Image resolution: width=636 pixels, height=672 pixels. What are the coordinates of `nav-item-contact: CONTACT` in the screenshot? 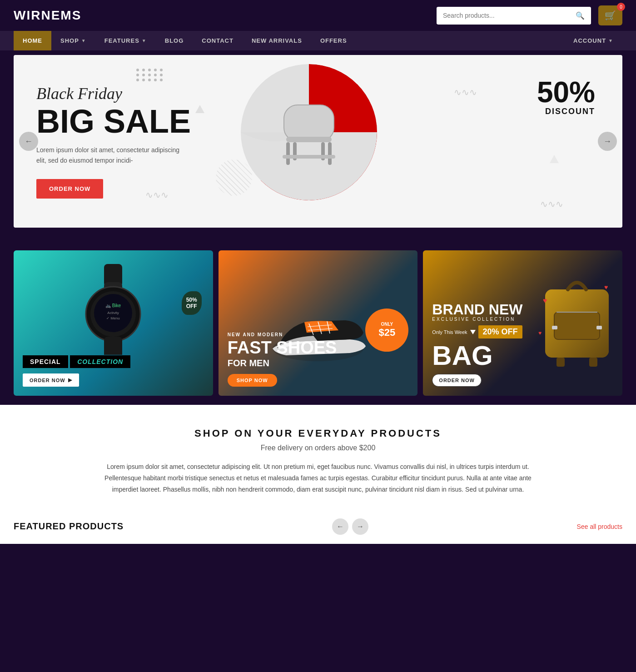 It's located at (218, 41).